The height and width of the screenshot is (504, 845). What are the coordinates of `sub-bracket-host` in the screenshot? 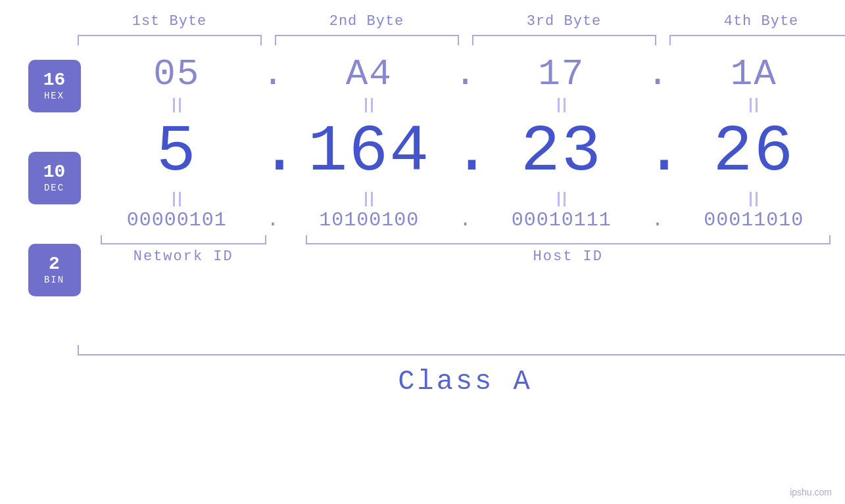 It's located at (568, 239).